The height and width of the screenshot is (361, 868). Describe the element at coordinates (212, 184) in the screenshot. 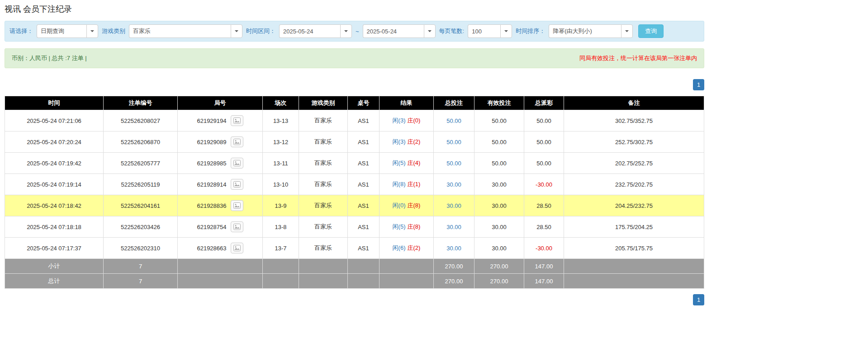

I see `round-id-value: 621928914` at that location.